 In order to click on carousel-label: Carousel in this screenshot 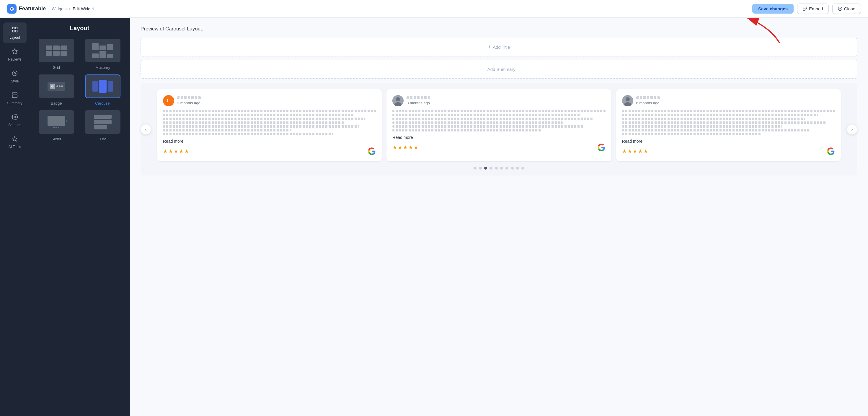, I will do `click(103, 103)`.